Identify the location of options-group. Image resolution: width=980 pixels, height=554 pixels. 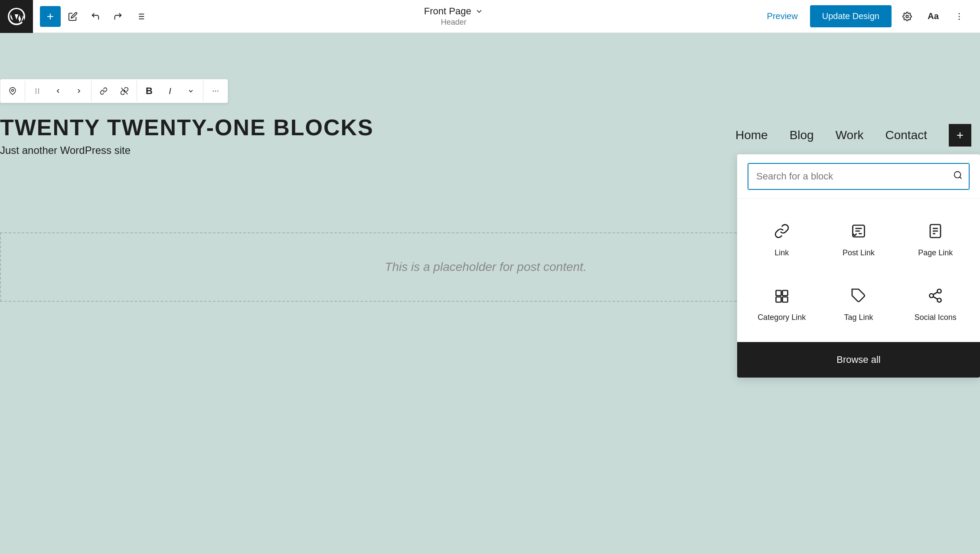
(216, 91).